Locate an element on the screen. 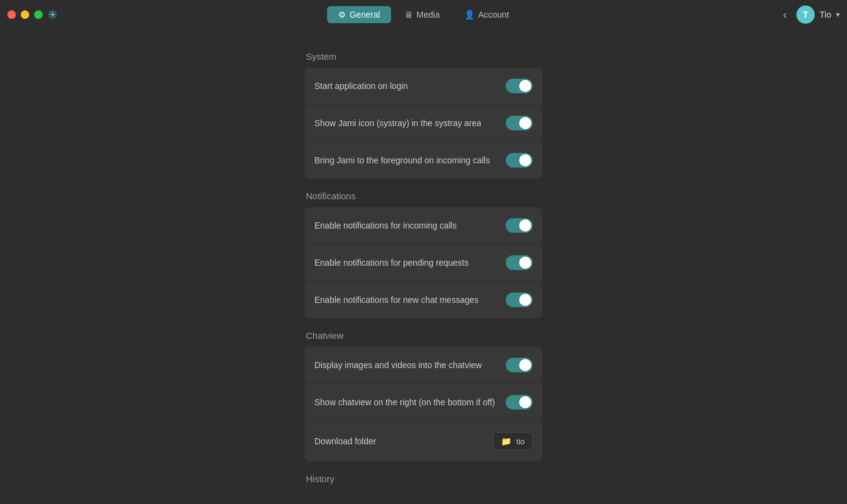 Image resolution: width=847 pixels, height=504 pixels. toggle-track-notif-incoming-calls is located at coordinates (519, 225).